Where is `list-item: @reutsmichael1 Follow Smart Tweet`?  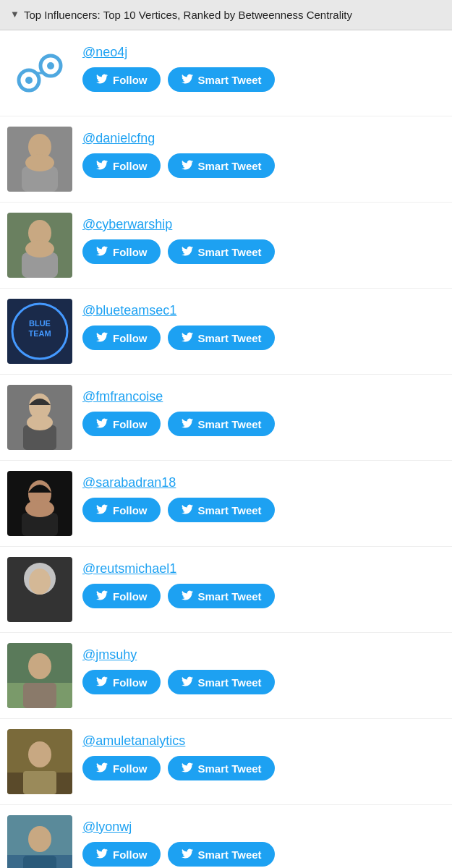
list-item: @reutsmichael1 Follow Smart Tweet is located at coordinates (226, 590).